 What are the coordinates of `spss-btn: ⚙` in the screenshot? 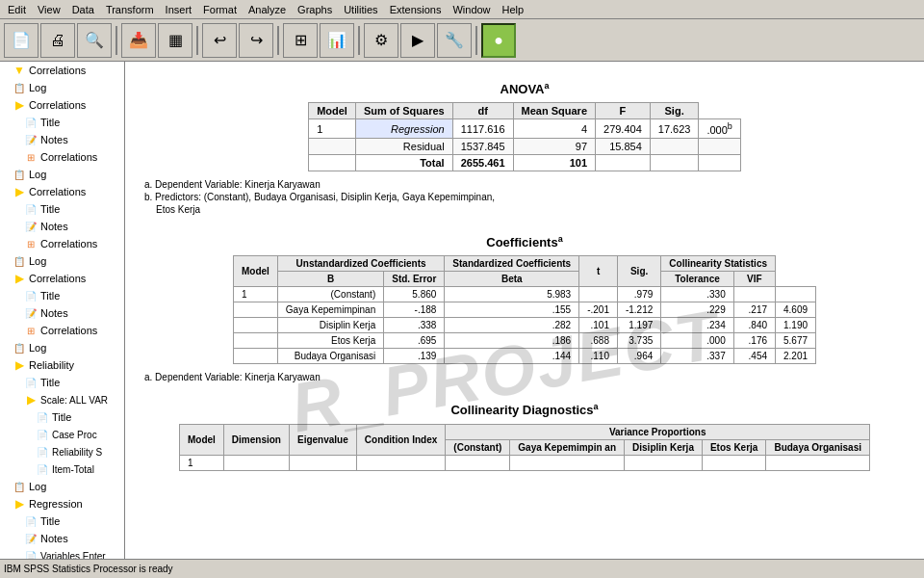 It's located at (381, 40).